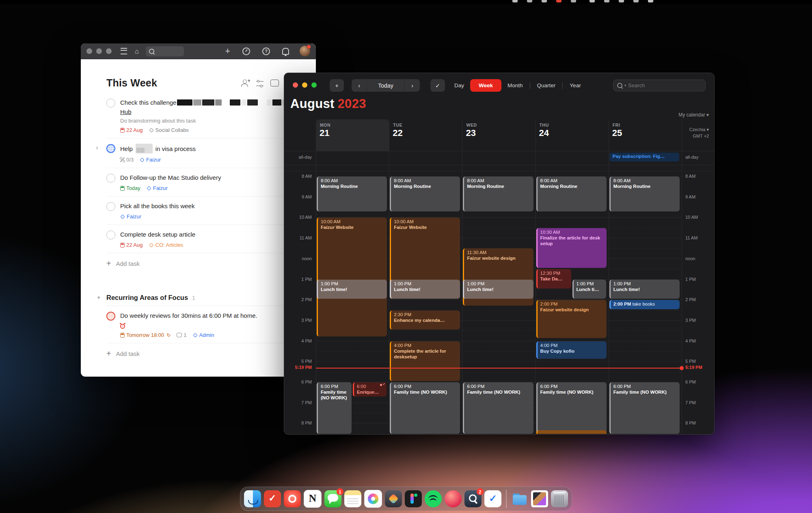  What do you see at coordinates (246, 51) in the screenshot?
I see `productivity-gauge-icon` at bounding box center [246, 51].